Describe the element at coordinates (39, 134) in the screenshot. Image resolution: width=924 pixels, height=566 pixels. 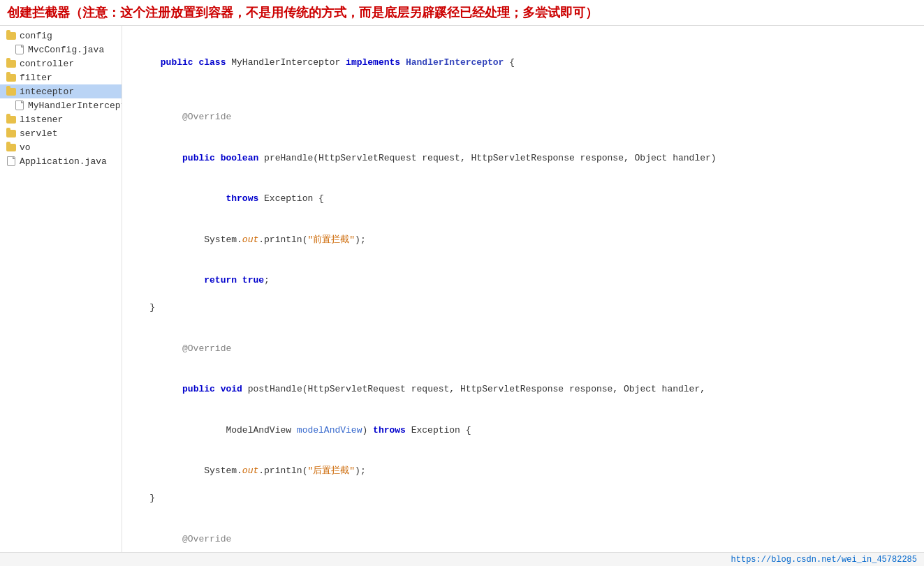
I see `sidebar-item-label: servlet` at that location.